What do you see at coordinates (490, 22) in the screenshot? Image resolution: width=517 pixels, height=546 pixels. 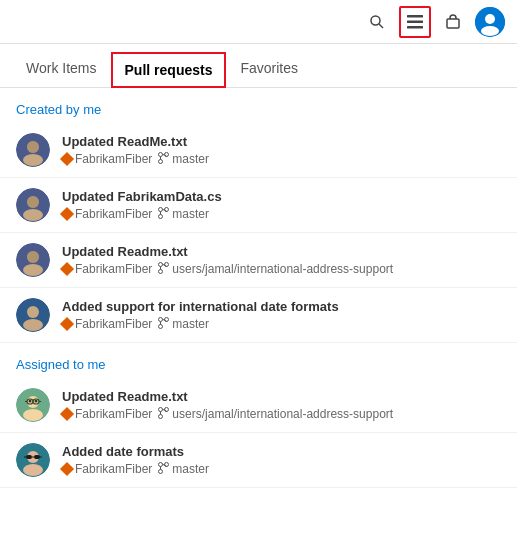 I see `user-avatar` at bounding box center [490, 22].